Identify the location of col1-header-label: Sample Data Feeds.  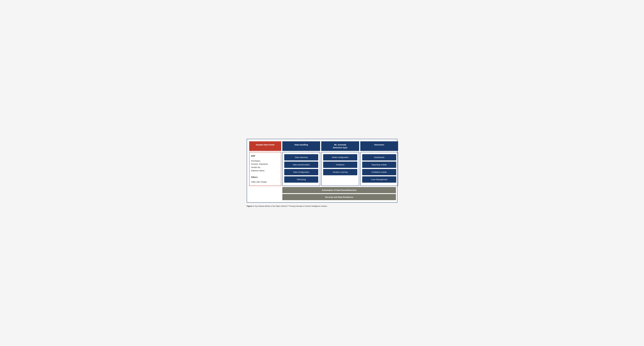
(265, 145).